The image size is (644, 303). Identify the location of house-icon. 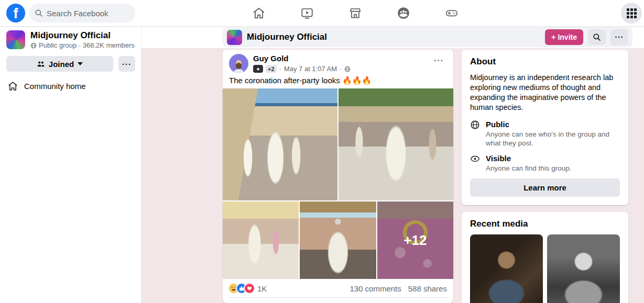
(13, 86).